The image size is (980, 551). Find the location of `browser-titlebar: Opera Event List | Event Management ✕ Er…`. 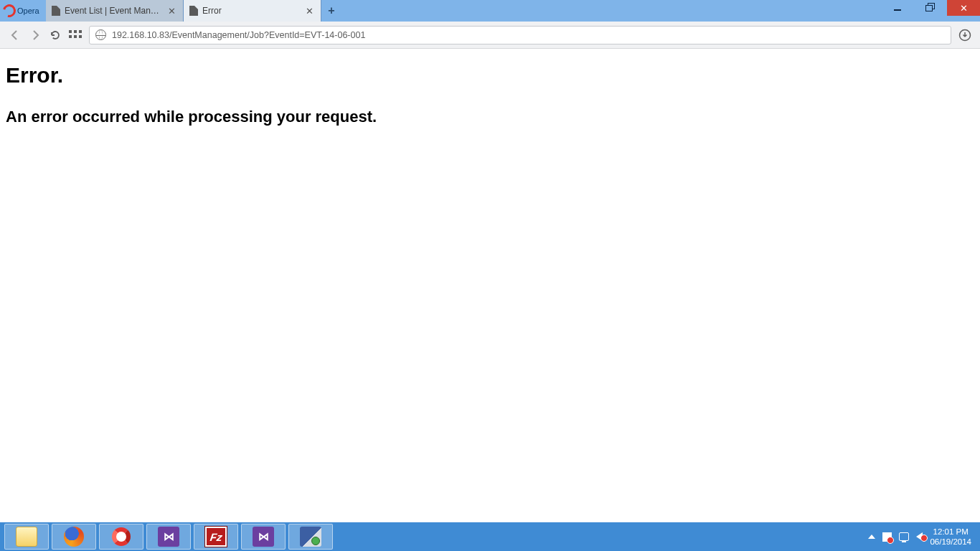

browser-titlebar: Opera Event List | Event Management ✕ Er… is located at coordinates (490, 11).